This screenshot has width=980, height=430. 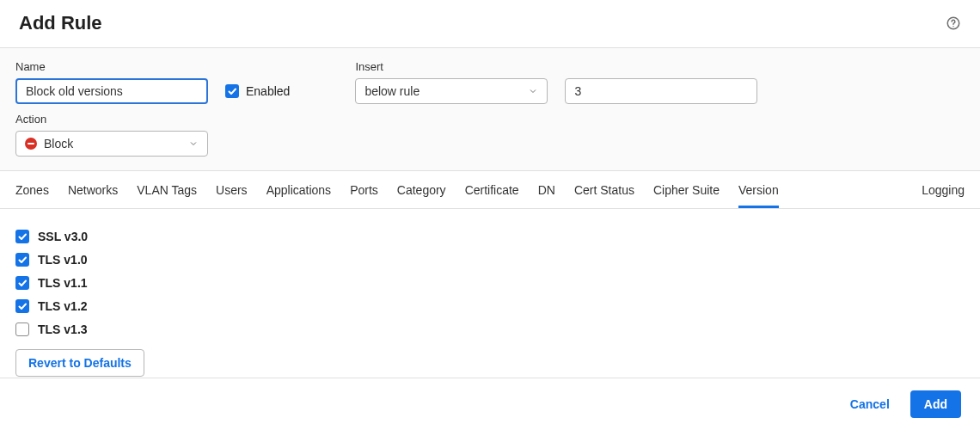 What do you see at coordinates (60, 23) in the screenshot?
I see `dialog-title: Add Rule` at bounding box center [60, 23].